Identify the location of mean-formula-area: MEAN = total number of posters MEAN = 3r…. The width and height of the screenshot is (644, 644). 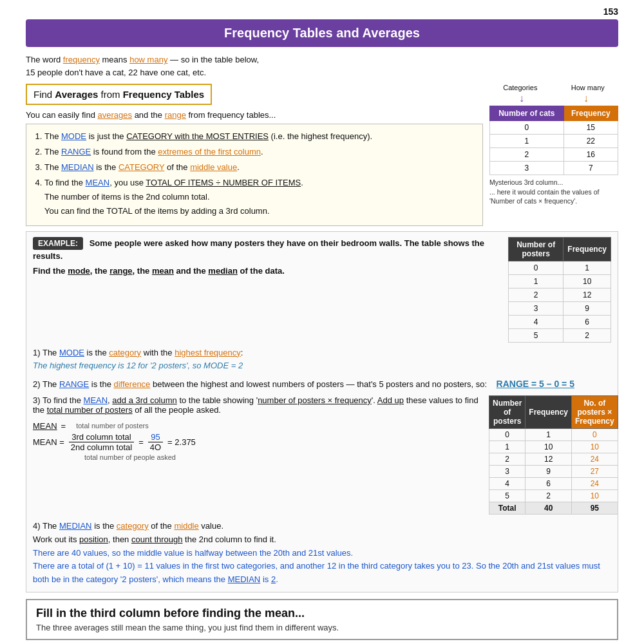
(258, 441).